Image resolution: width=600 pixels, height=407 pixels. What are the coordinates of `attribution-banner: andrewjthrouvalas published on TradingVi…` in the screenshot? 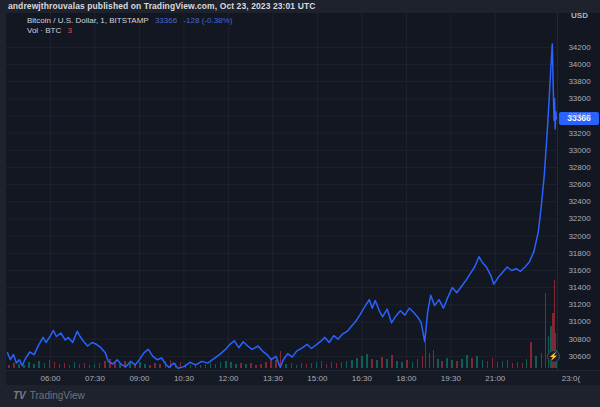 It's located at (300, 6).